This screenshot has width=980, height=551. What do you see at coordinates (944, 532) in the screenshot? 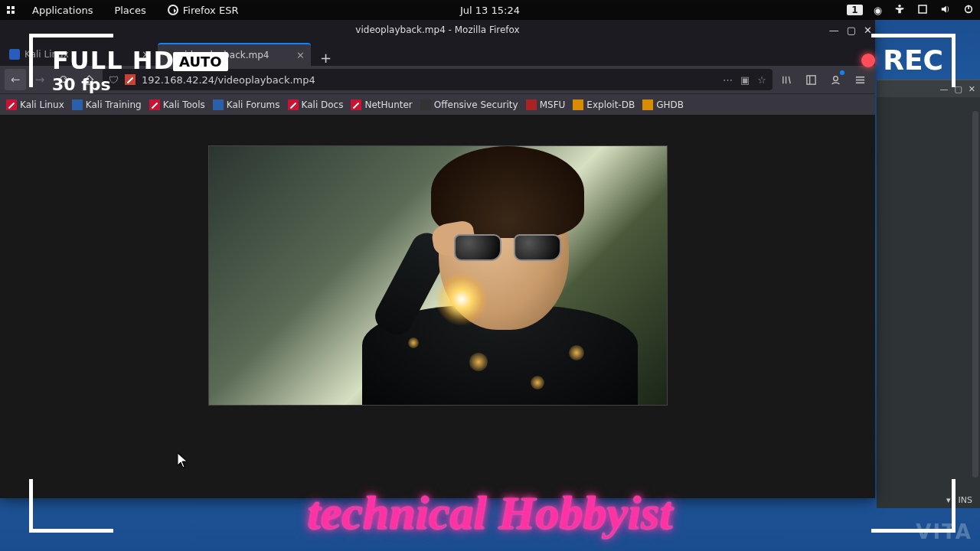
I see `overlay-watermark: VITA` at bounding box center [944, 532].